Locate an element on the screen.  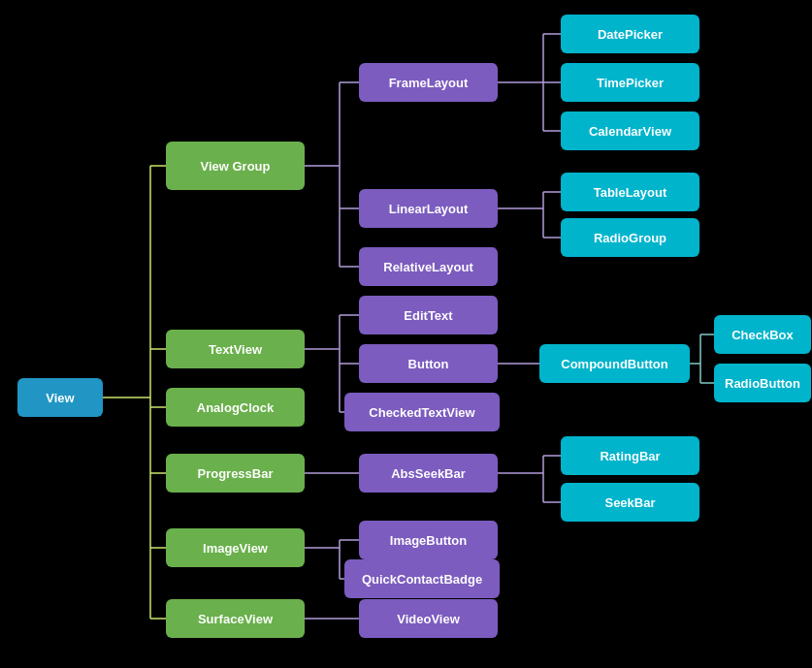
node-linearlayout: LinearLayout is located at coordinates (429, 208).